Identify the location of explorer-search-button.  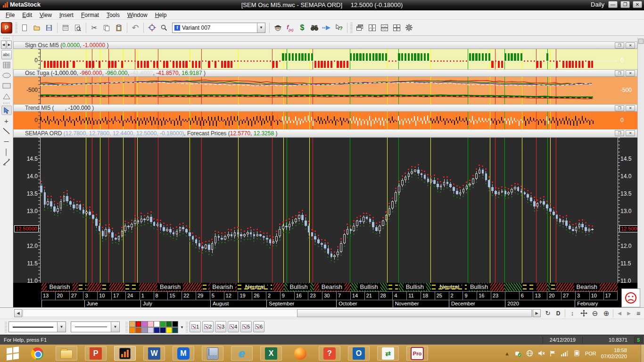
(314, 28).